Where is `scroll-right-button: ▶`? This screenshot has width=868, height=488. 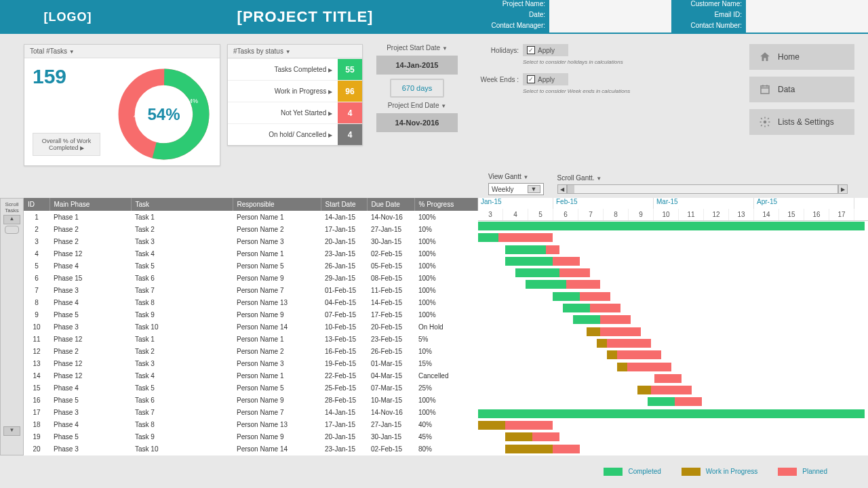
scroll-right-button: ▶ is located at coordinates (843, 189).